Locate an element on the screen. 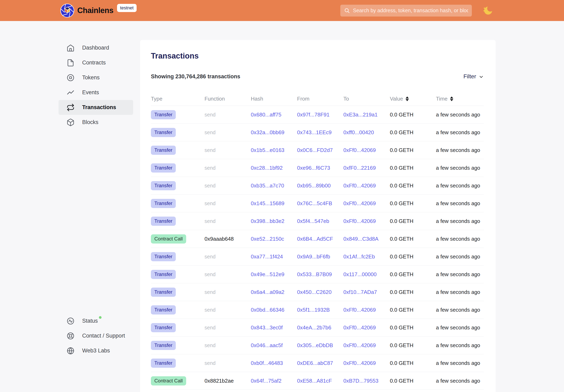 This screenshot has width=564, height=392. tx-from-link: 0x5f4...547eb is located at coordinates (313, 221).